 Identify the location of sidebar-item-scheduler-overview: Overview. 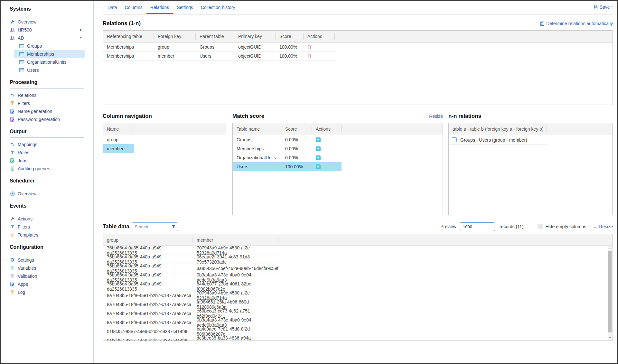
(47, 194).